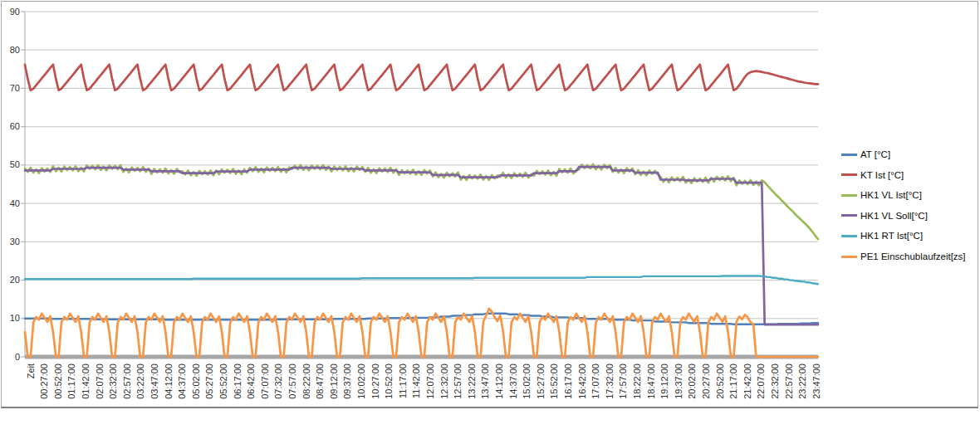 This screenshot has width=980, height=444. Describe the element at coordinates (914, 256) in the screenshot. I see `legend-item-label: PE1 Einschublaufzeit[zs]` at that location.